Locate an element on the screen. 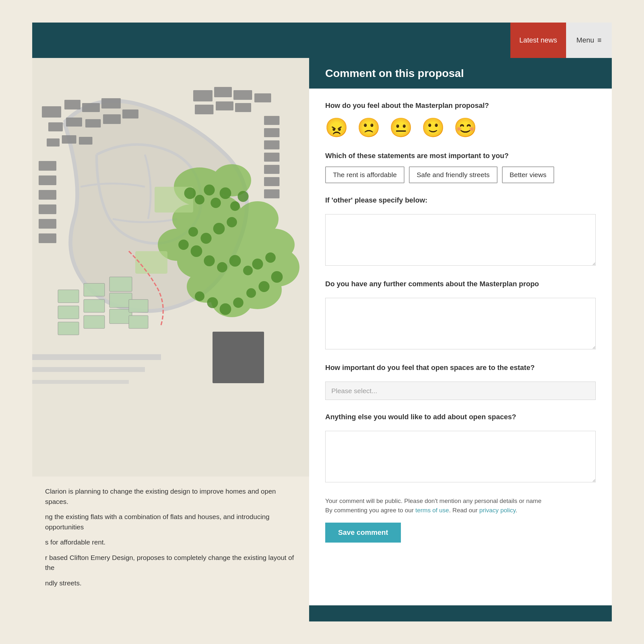 The image size is (644, 644). terms-of-use-link: terms of use is located at coordinates (432, 510).